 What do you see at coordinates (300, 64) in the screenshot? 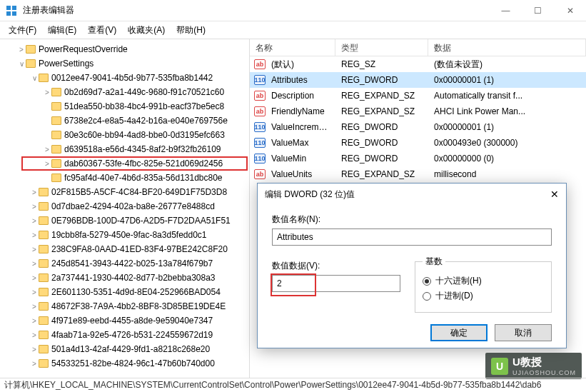
I see `cell-name: (默认)` at bounding box center [300, 64].